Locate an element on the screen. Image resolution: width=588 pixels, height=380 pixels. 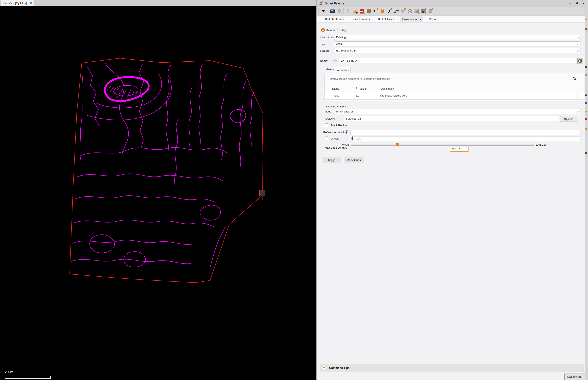
mode-dropdown: Shrink Wrap (S) is located at coordinates (457, 112).